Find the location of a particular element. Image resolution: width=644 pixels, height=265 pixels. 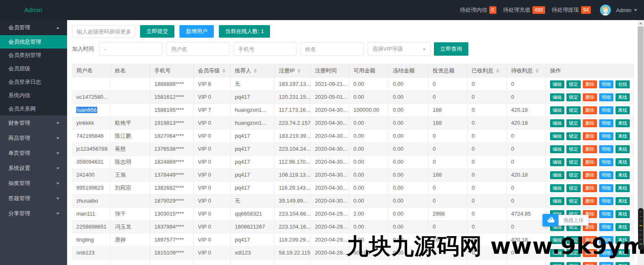

username-filter-input is located at coordinates (198, 49).